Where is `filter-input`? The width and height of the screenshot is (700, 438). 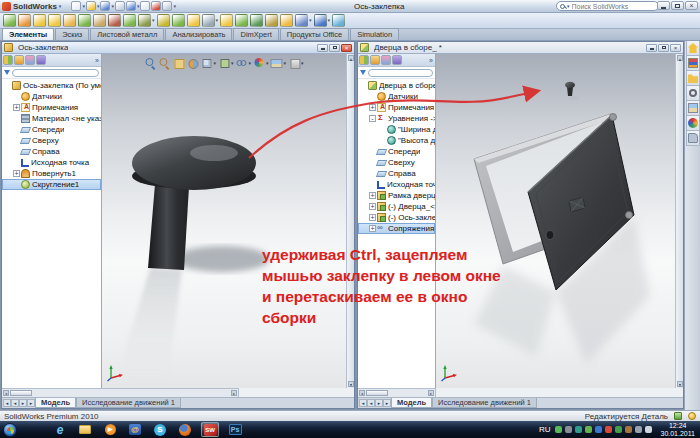 filter-input is located at coordinates (400, 73).